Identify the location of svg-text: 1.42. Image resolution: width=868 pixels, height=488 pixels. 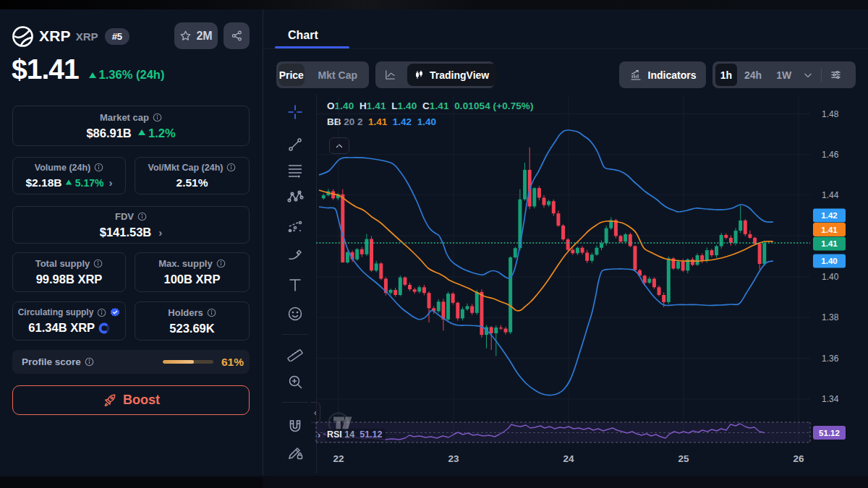
(829, 215).